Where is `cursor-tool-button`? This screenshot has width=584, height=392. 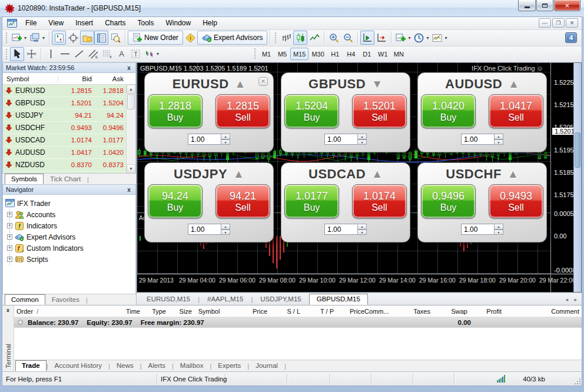 cursor-tool-button is located at coordinates (17, 54).